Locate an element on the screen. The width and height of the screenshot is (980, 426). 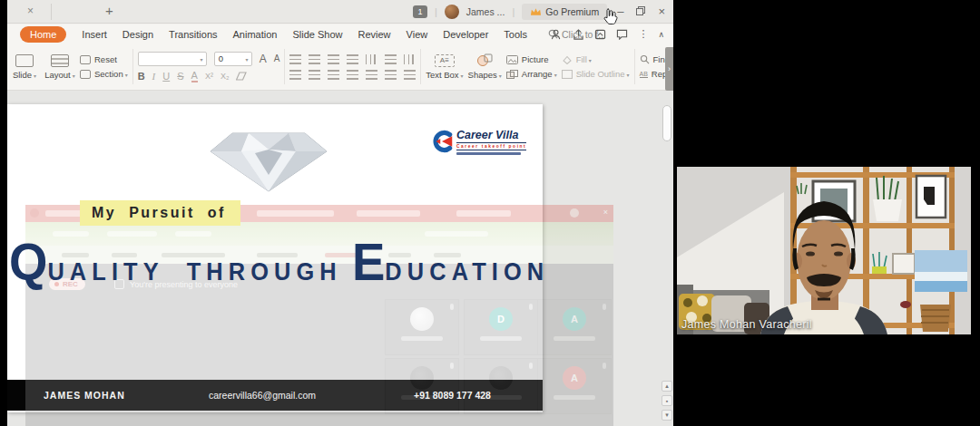
paragraph-spacing-icon is located at coordinates (410, 74).